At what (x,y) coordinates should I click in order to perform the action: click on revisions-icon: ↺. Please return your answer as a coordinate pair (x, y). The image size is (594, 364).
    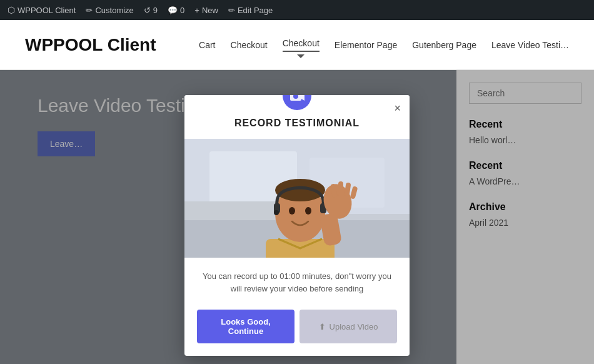
    Looking at the image, I should click on (148, 10).